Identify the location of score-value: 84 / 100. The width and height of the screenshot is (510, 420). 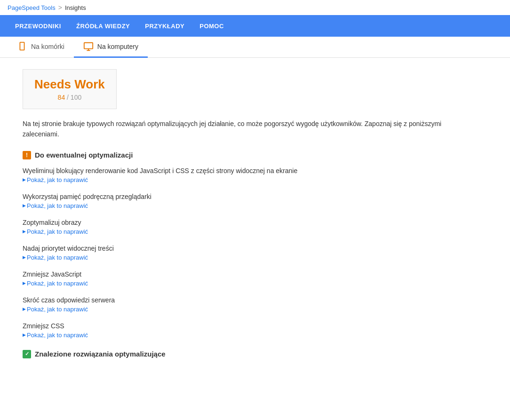
(70, 97).